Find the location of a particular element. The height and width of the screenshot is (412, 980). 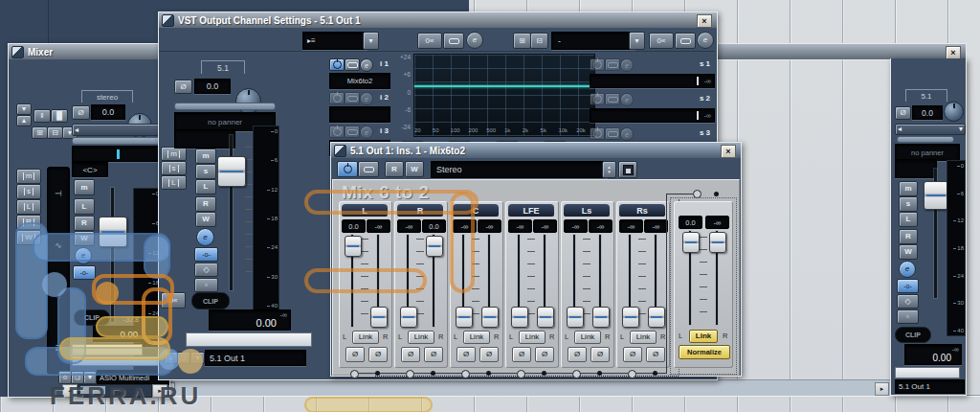

send3-power-button is located at coordinates (597, 134).